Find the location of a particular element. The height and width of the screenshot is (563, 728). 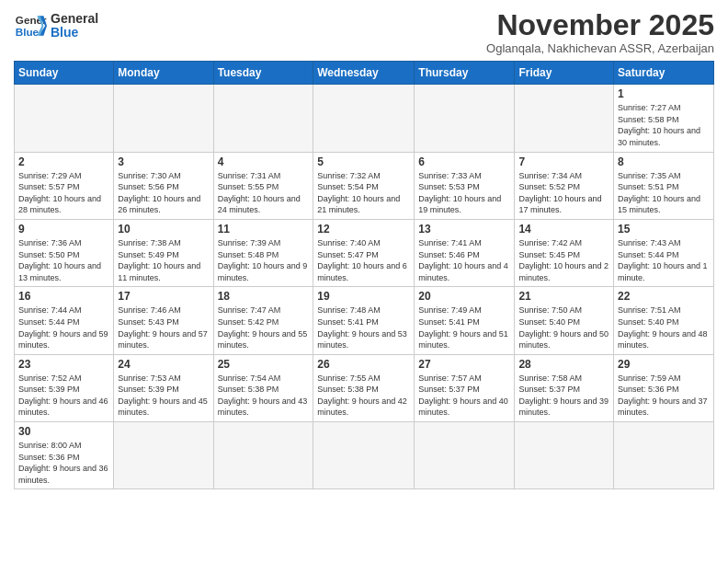

calendar-day: 19Sunrise: 7:48 AM Sunset: 5:41 PM Dayli… is located at coordinates (364, 320).